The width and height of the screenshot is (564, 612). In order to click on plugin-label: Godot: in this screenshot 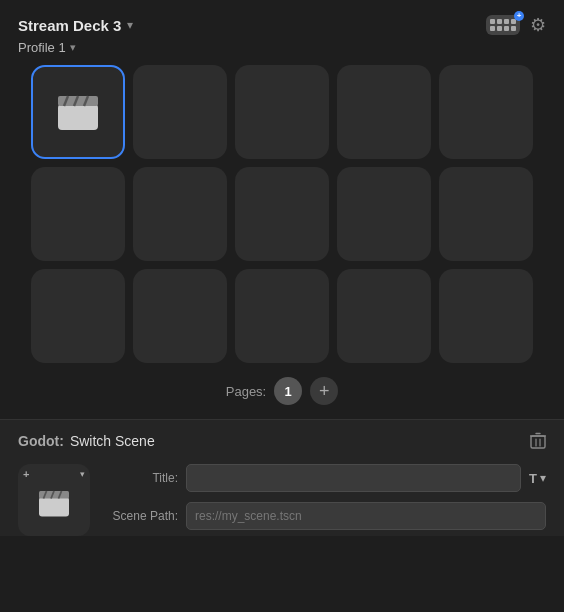, I will do `click(41, 441)`.